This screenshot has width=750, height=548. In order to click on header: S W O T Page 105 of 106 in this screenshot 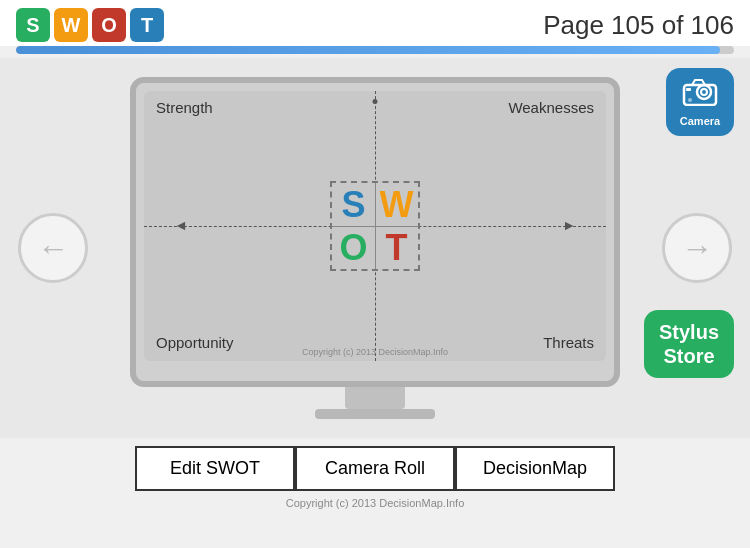, I will do `click(375, 23)`.